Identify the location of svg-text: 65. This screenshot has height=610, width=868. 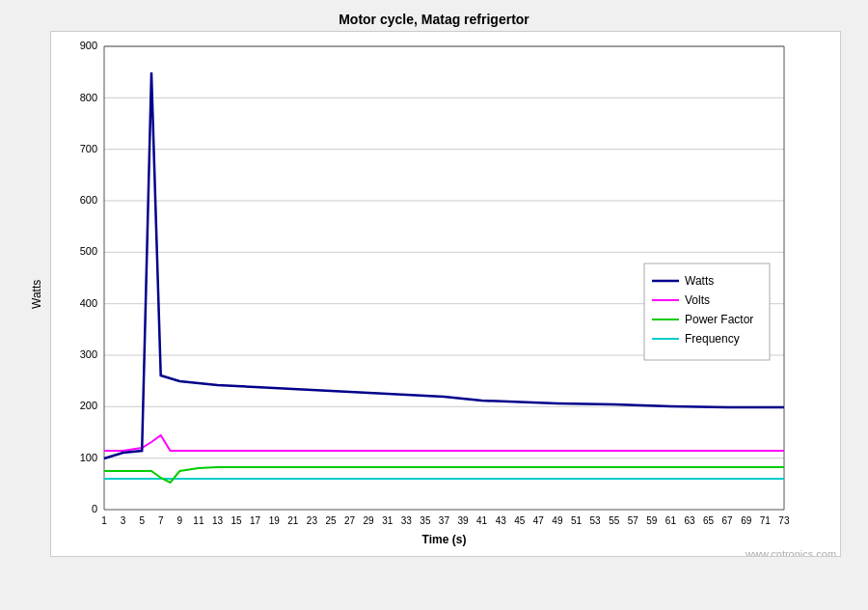
(709, 521).